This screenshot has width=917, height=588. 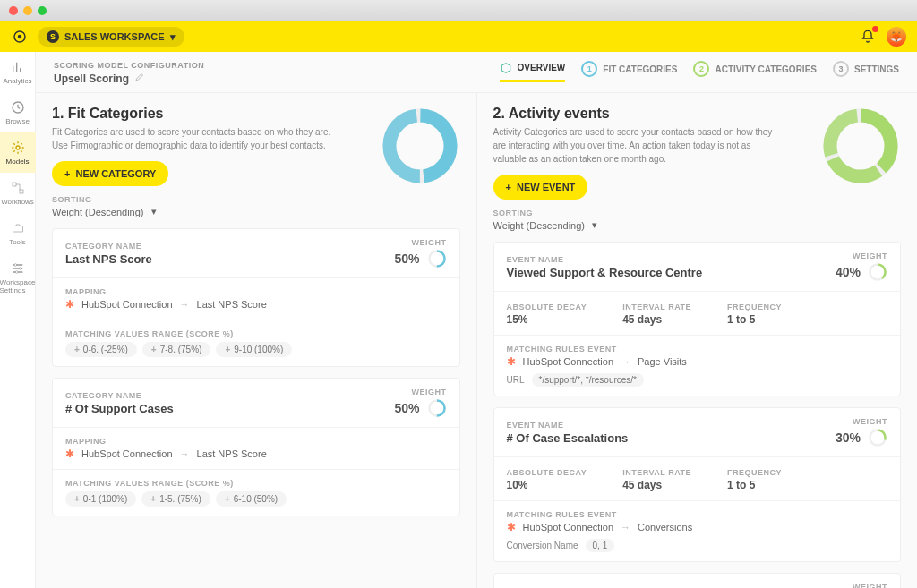 I want to click on range-chip: +0-1 (100%), so click(x=100, y=499).